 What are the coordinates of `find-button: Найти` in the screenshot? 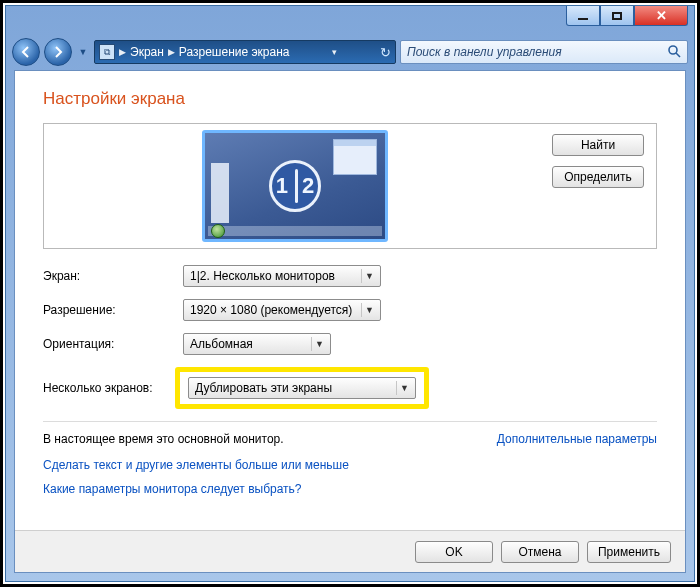 It's located at (598, 145).